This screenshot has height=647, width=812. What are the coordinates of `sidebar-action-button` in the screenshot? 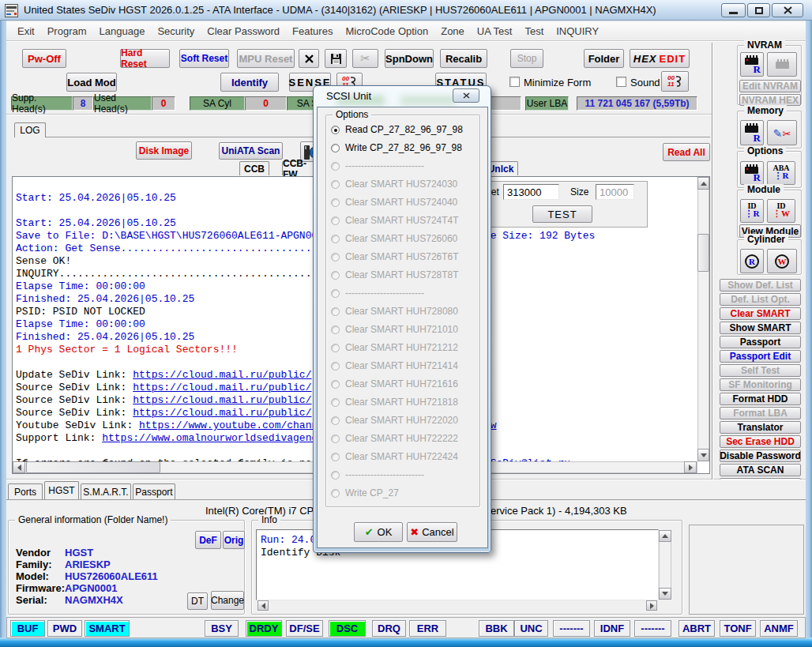 It's located at (760, 479).